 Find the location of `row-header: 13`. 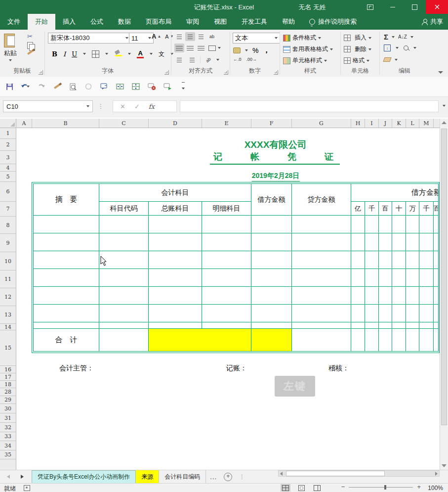

row-header: 13 is located at coordinates (8, 315).